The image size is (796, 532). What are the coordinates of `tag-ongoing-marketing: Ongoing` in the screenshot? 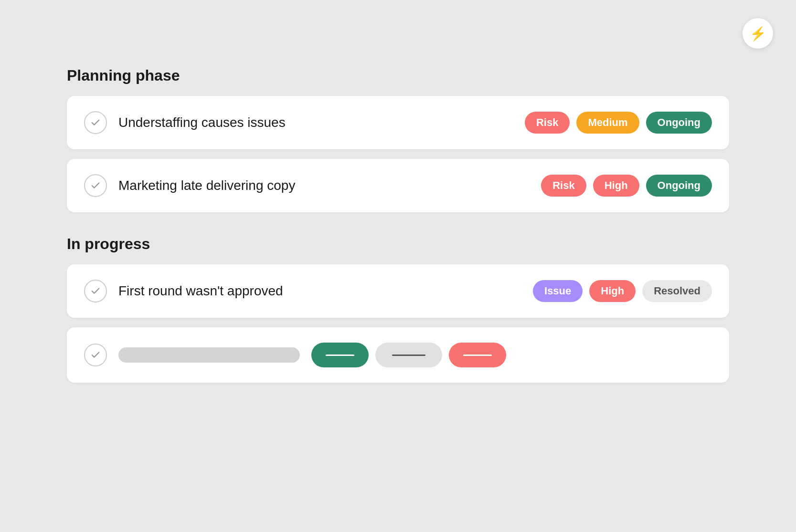 It's located at (679, 186).